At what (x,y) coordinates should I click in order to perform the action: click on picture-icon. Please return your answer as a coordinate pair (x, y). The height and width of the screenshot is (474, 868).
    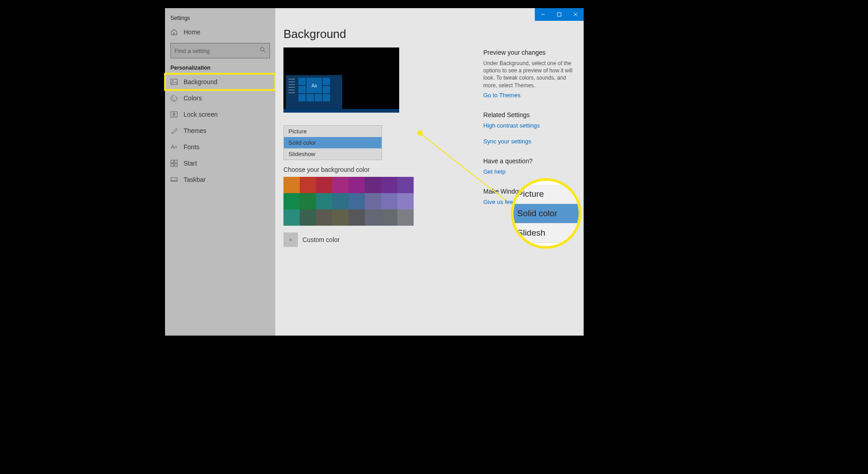
    Looking at the image, I should click on (174, 82).